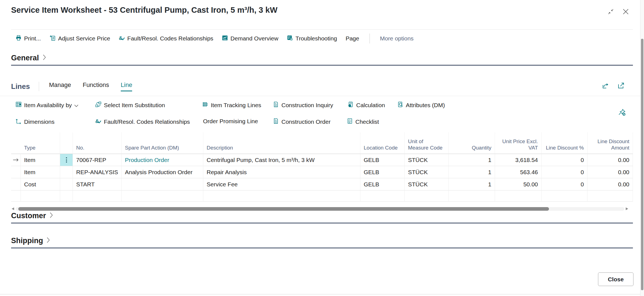 The width and height of the screenshot is (644, 296). What do you see at coordinates (610, 196) in the screenshot?
I see `cell-line-discount-amt` at bounding box center [610, 196].